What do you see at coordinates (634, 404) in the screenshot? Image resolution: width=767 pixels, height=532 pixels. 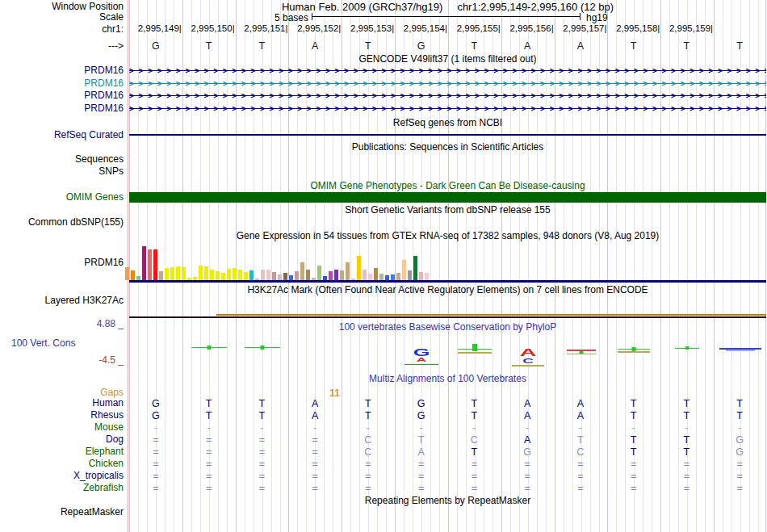 I see `alignment-base: T` at bounding box center [634, 404].